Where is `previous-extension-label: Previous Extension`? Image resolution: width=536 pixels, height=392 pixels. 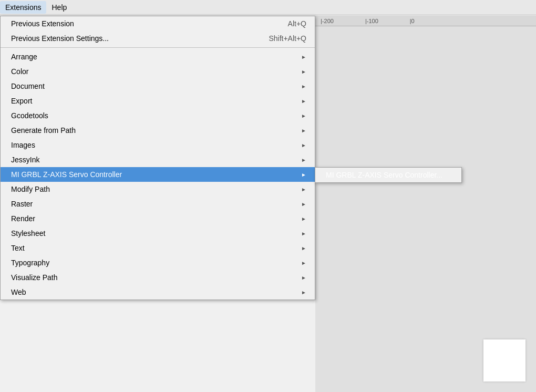
previous-extension-label: Previous Extension is located at coordinates (43, 24).